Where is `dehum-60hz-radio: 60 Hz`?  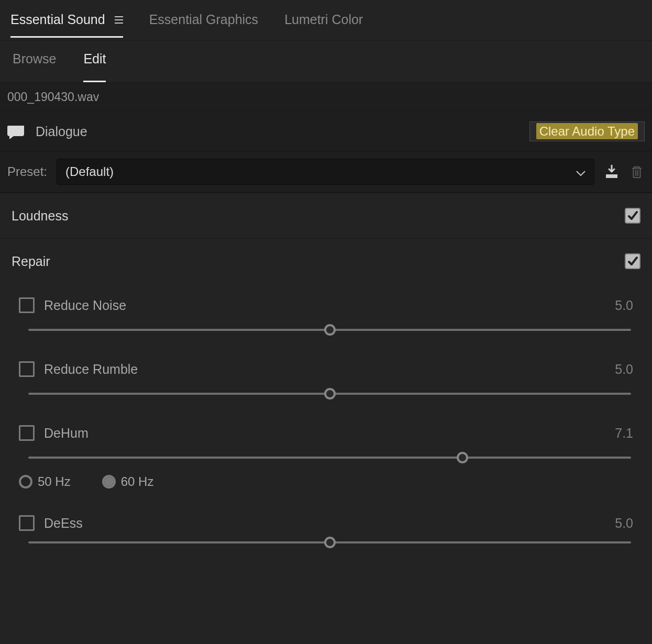
dehum-60hz-radio: 60 Hz is located at coordinates (128, 482).